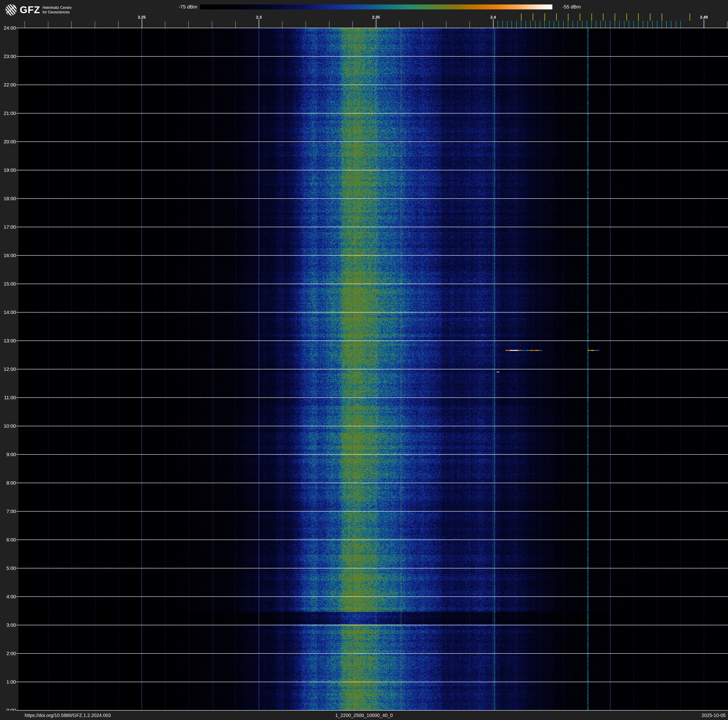 The width and height of the screenshot is (728, 720). What do you see at coordinates (8, 256) in the screenshot?
I see `hour-label: 16:00` at bounding box center [8, 256].